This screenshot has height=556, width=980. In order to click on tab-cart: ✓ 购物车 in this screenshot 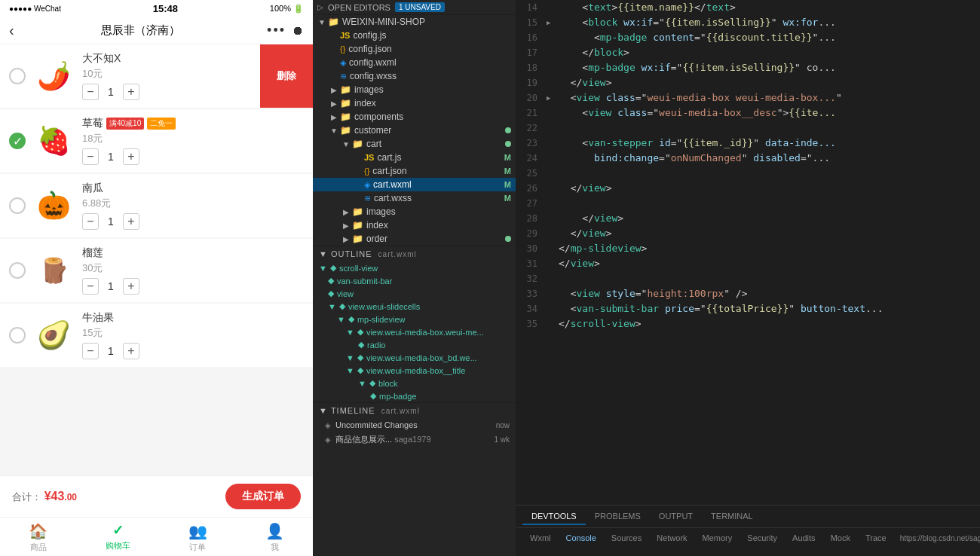, I will do `click(118, 538)`.